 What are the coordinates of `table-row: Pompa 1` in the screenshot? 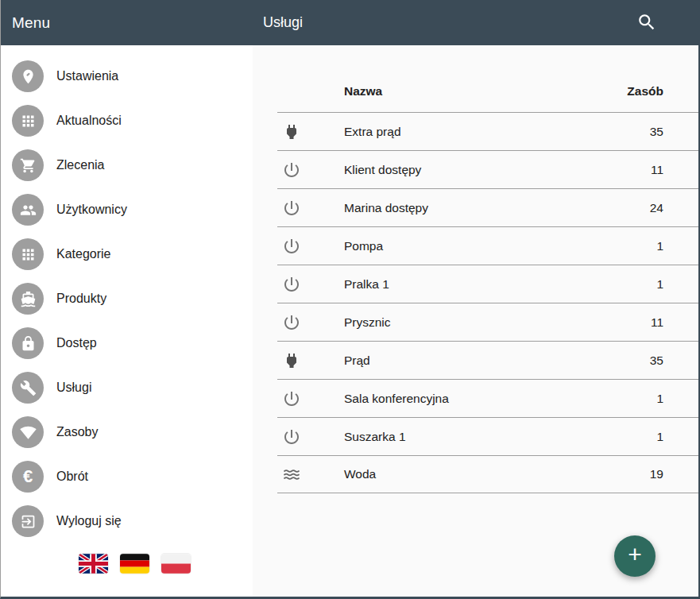 It's located at (488, 245).